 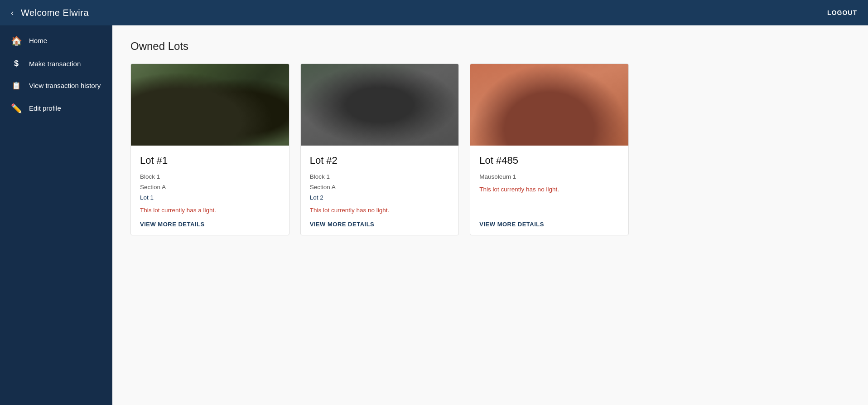 I want to click on lot-2-title: Lot #2, so click(x=380, y=161).